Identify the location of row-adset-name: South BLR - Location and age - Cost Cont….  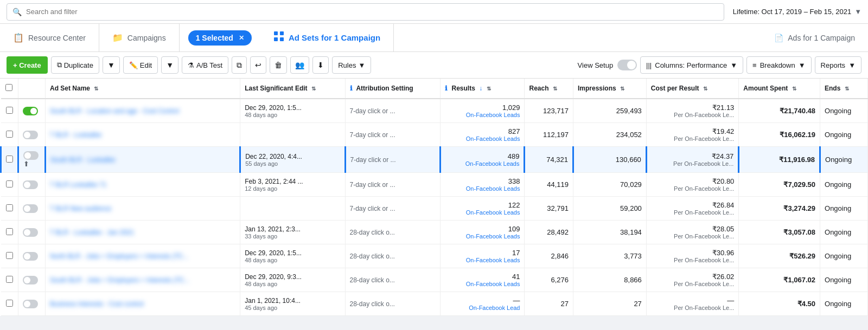
(143, 111).